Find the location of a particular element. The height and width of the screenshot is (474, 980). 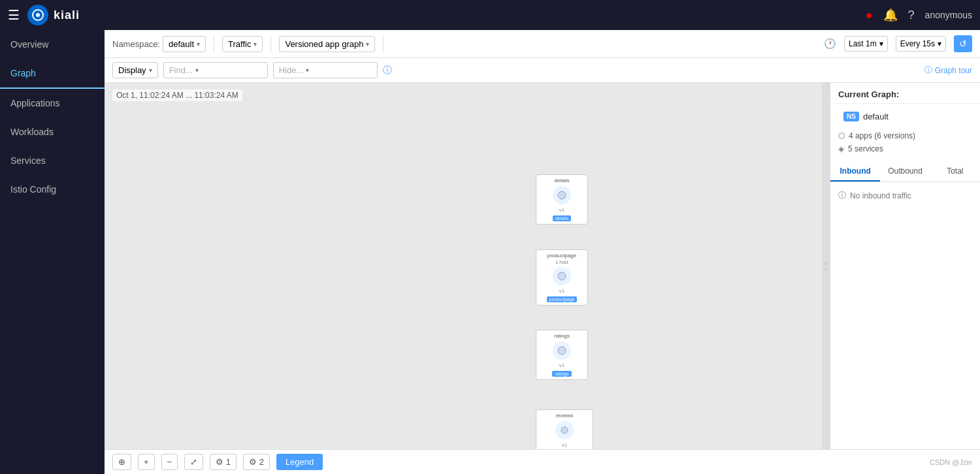

ns-name: default is located at coordinates (875, 116).